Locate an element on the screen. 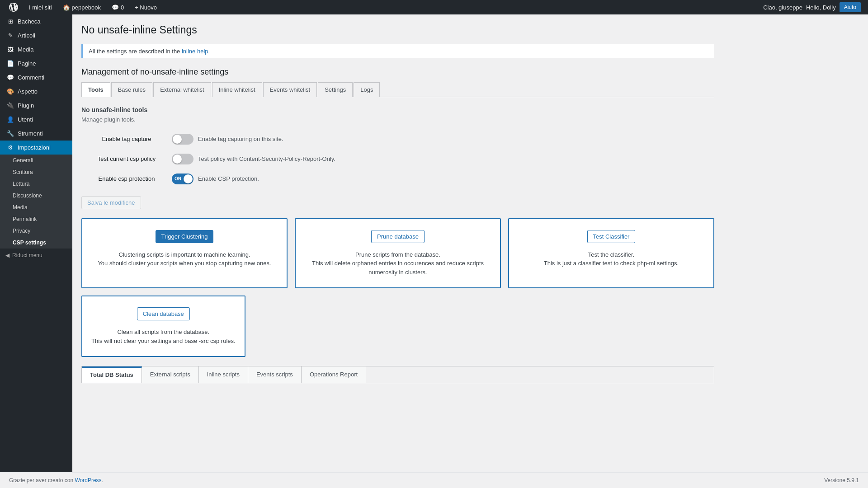  card-clean-database: Clean database Clean all scripts from th… is located at coordinates (164, 326).